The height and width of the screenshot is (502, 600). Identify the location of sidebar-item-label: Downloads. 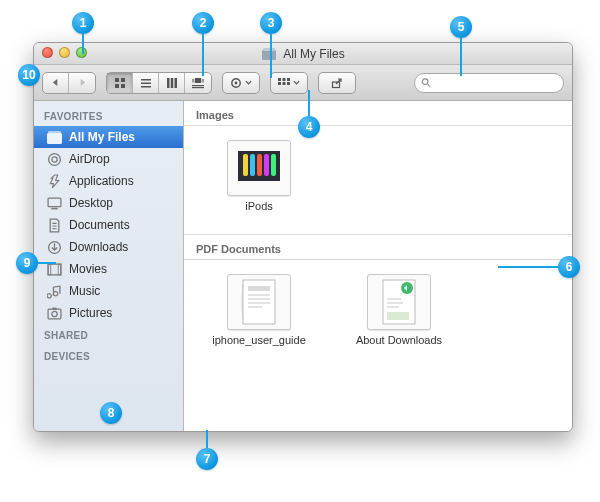
(98, 247).